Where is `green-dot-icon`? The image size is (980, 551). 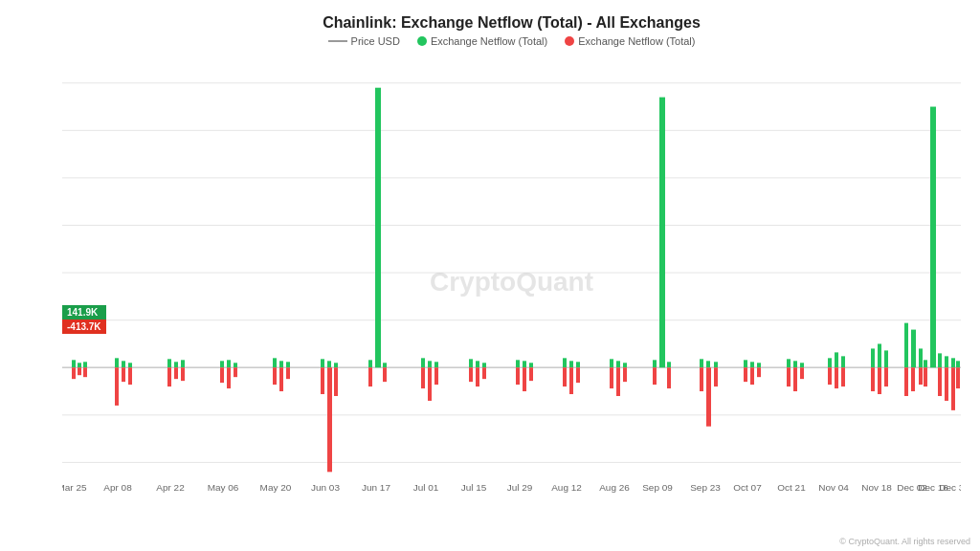 green-dot-icon is located at coordinates (422, 41).